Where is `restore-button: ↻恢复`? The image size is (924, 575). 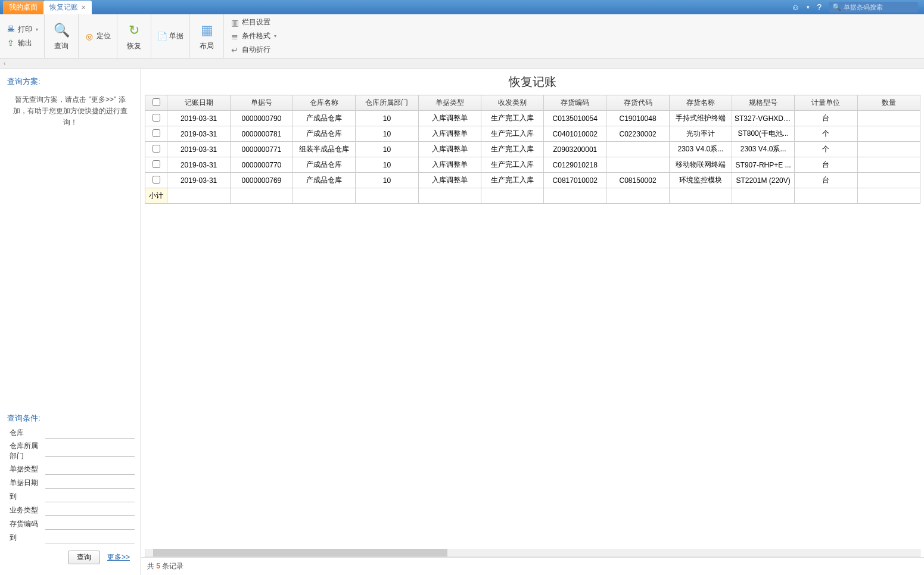 restore-button: ↻恢复 is located at coordinates (134, 36).